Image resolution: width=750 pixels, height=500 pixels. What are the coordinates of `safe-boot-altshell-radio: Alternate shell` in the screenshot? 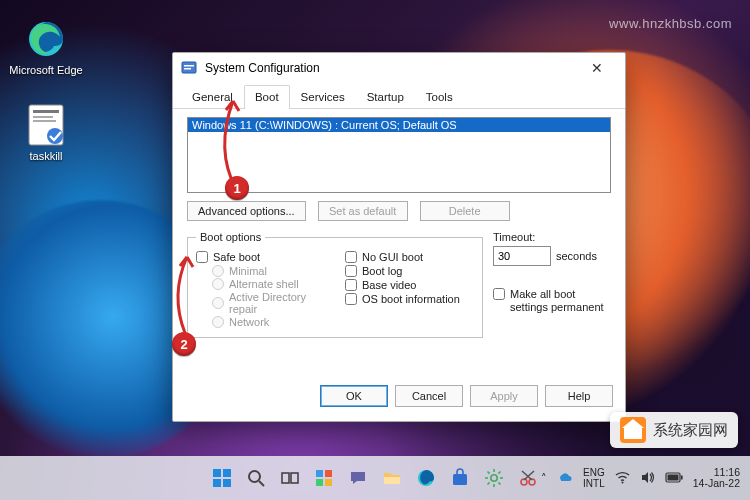 It's located at (268, 284).